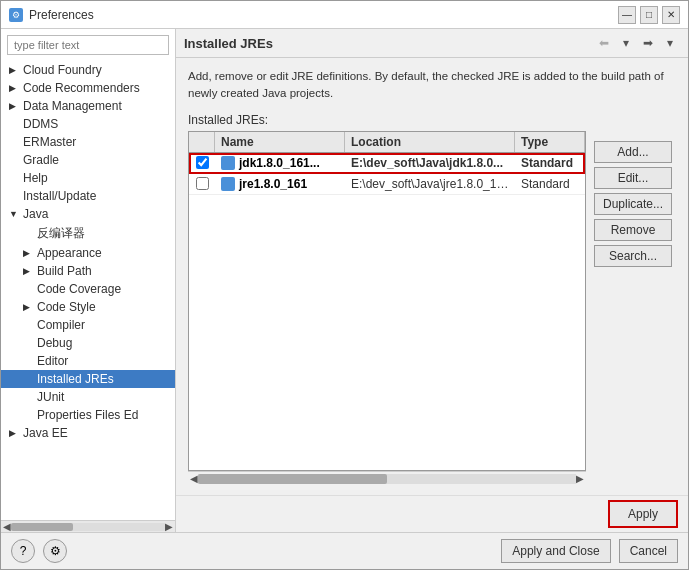 The image size is (689, 570). What do you see at coordinates (52, 361) in the screenshot?
I see `sidebar-item-label: Editor` at bounding box center [52, 361].